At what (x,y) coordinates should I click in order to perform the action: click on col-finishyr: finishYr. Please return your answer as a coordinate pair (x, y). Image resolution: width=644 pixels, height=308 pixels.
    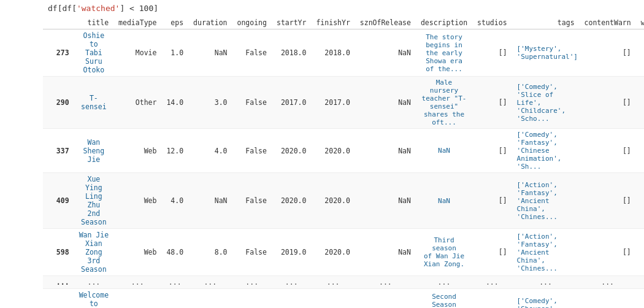
    Looking at the image, I should click on (332, 23).